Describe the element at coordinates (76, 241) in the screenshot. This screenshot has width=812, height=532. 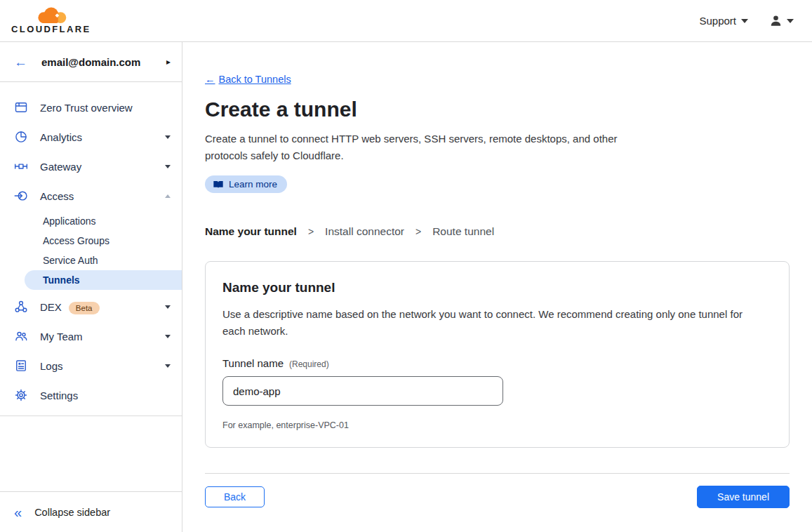
I see `sidebar-item-label: Access Groups` at that location.